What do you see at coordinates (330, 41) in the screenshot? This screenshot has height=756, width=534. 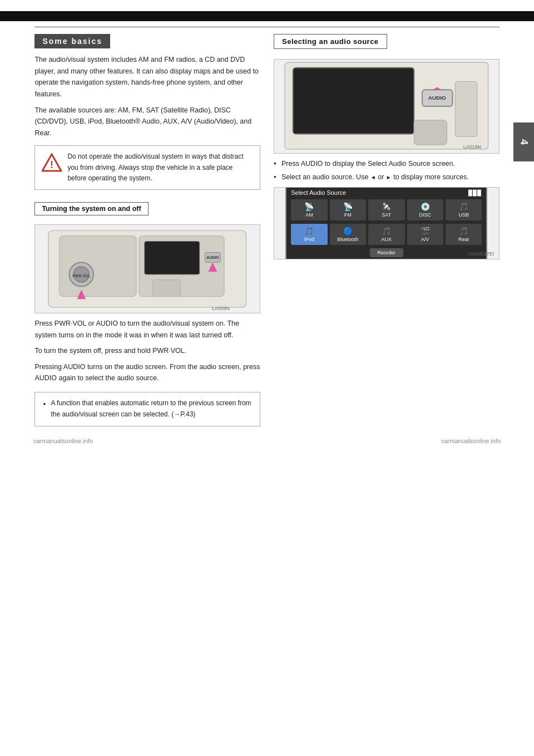 I see `selecting-audio-source-header: Selecting an audio source` at bounding box center [330, 41].